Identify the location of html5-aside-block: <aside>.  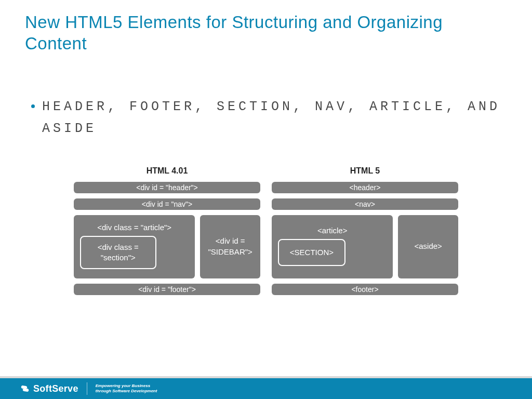
(428, 247).